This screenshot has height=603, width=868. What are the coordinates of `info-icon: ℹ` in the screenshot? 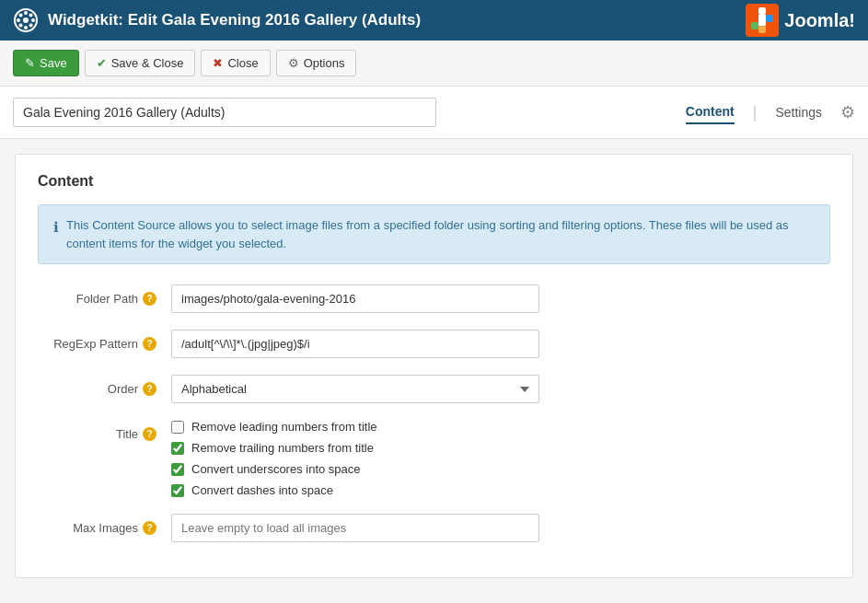 It's located at (56, 235).